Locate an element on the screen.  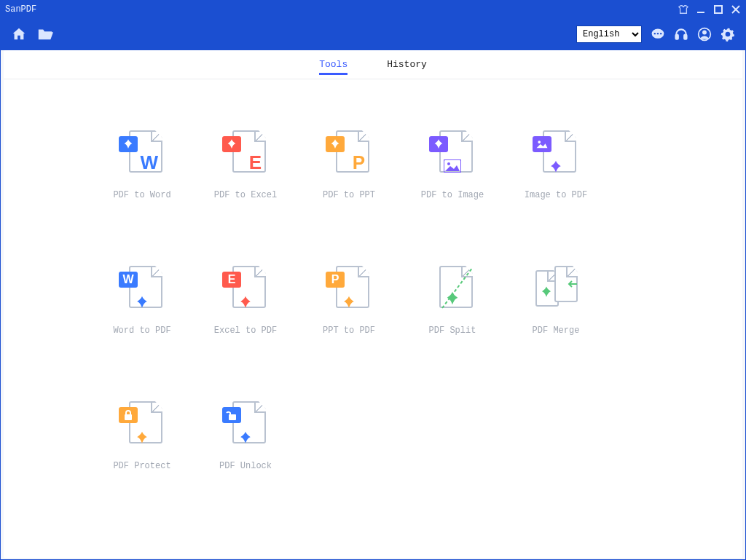
lock-icon is located at coordinates (128, 415).